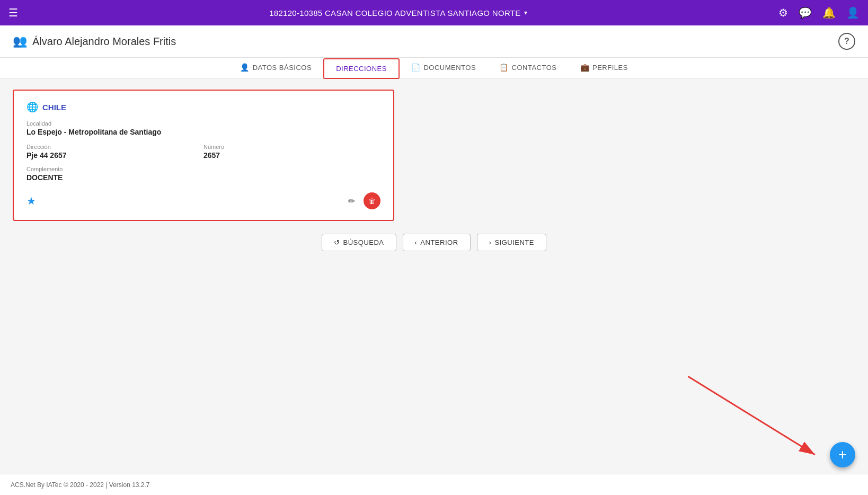 Image resolution: width=868 pixels, height=495 pixels. I want to click on direccion-value: Pje 44 2657, so click(115, 155).